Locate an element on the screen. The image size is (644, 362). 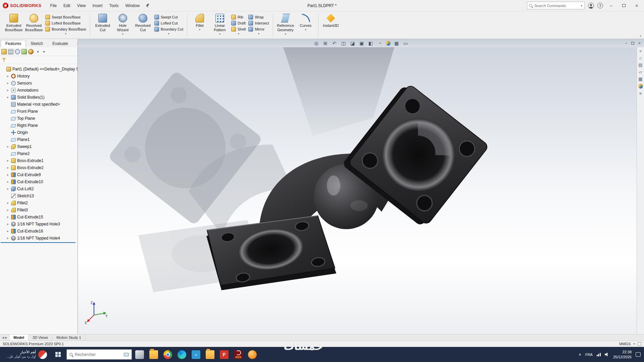
ribbon-button: Rib is located at coordinates (238, 17).